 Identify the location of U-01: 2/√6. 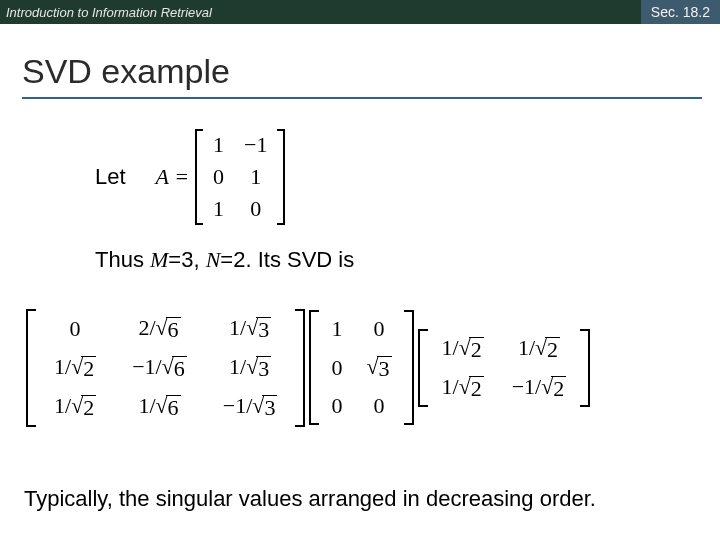
(160, 328).